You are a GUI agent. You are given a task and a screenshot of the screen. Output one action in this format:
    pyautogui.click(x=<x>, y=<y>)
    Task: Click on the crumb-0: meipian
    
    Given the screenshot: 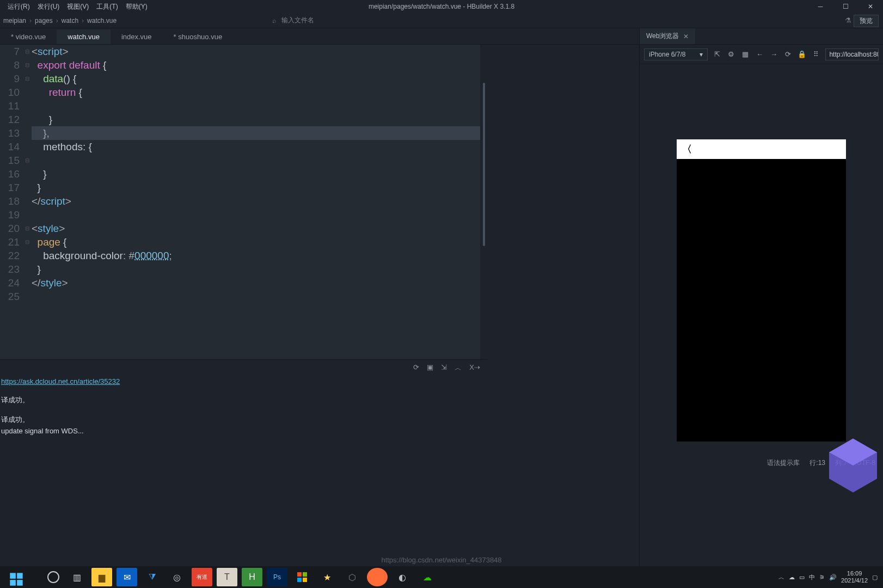 What is the action you would take?
    pyautogui.click(x=15, y=21)
    